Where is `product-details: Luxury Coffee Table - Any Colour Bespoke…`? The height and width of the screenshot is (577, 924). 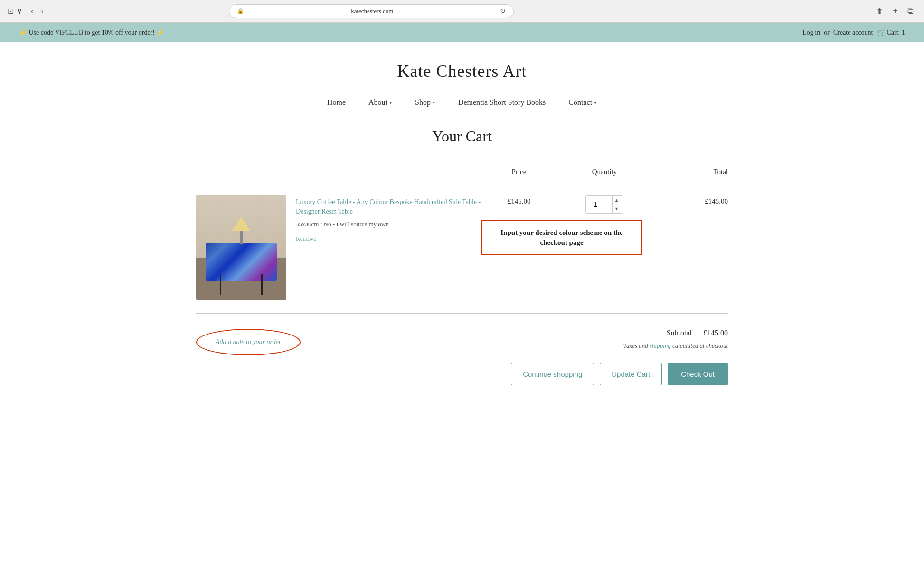
product-details: Luxury Coffee Table - Any Colour Bespoke… is located at coordinates (388, 219).